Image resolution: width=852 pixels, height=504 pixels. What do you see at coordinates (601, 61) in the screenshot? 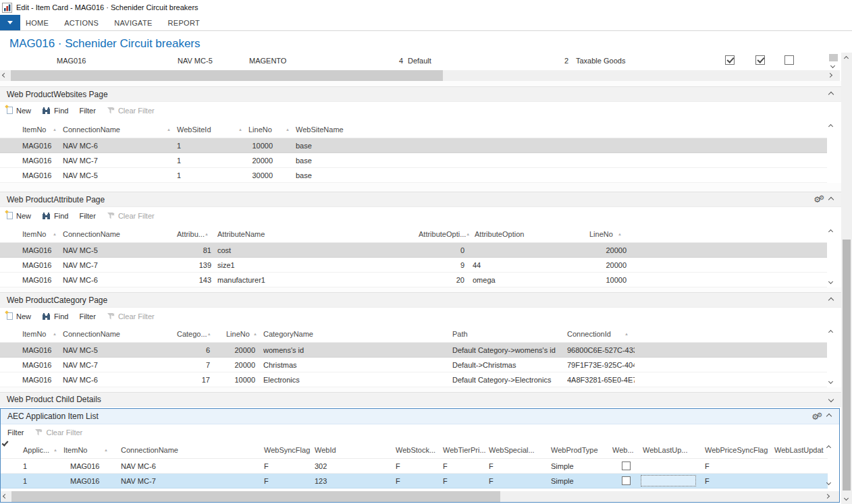
I see `record-tax-label: Taxable Goods` at bounding box center [601, 61].